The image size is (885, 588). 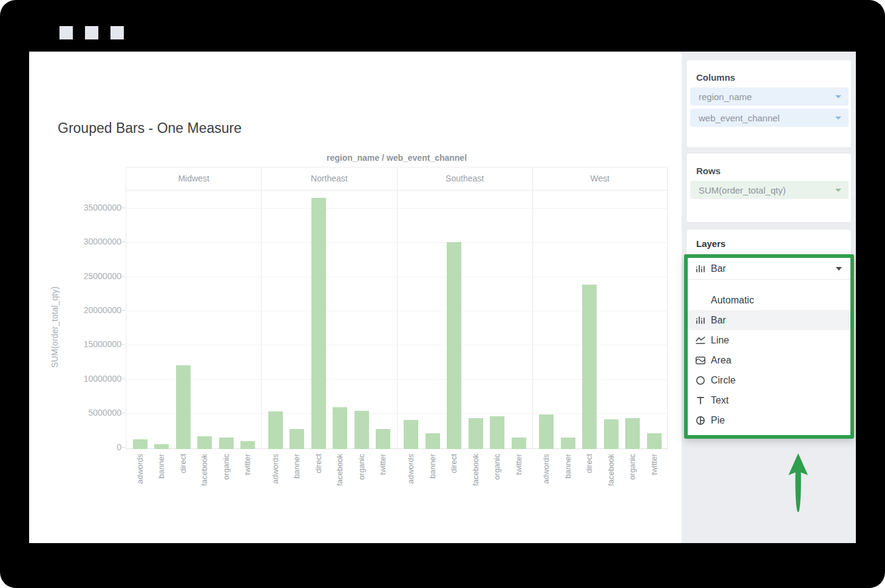 What do you see at coordinates (767, 191) in the screenshot?
I see `row-pill-label: SUM(order_total_qty)` at bounding box center [767, 191].